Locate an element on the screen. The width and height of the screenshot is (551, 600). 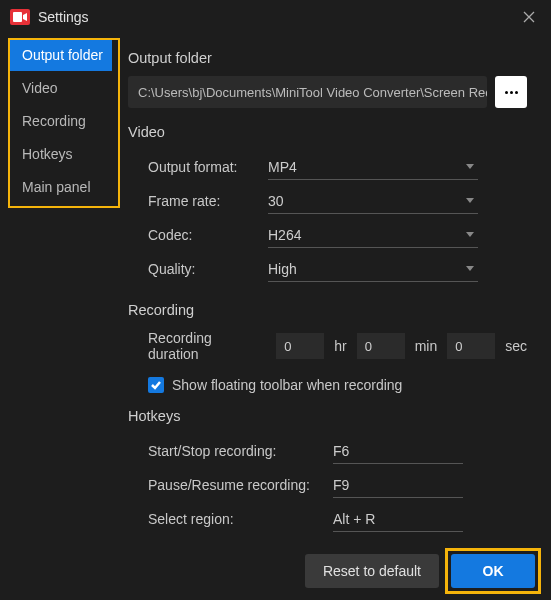
hotkey-row-start-stop: Start/Stop recording: F6 is located at coordinates (338, 451).